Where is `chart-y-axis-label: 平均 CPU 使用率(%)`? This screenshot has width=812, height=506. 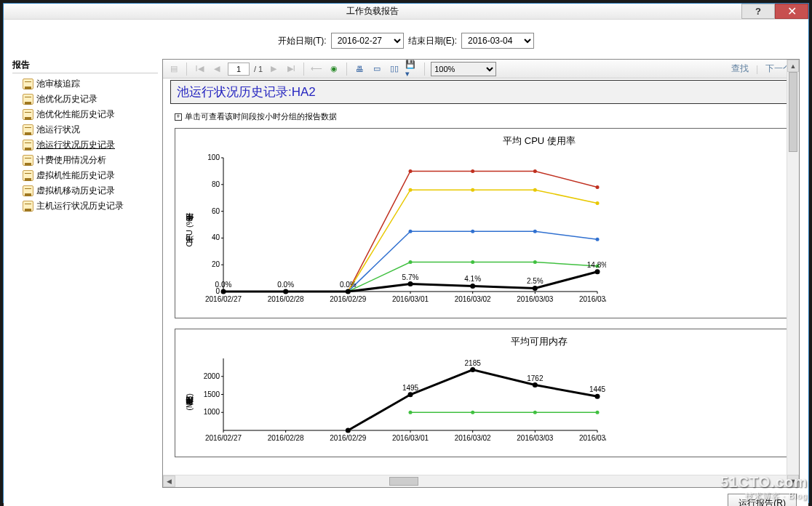 chart-y-axis-label: 平均 CPU 使用率(%) is located at coordinates (189, 232).